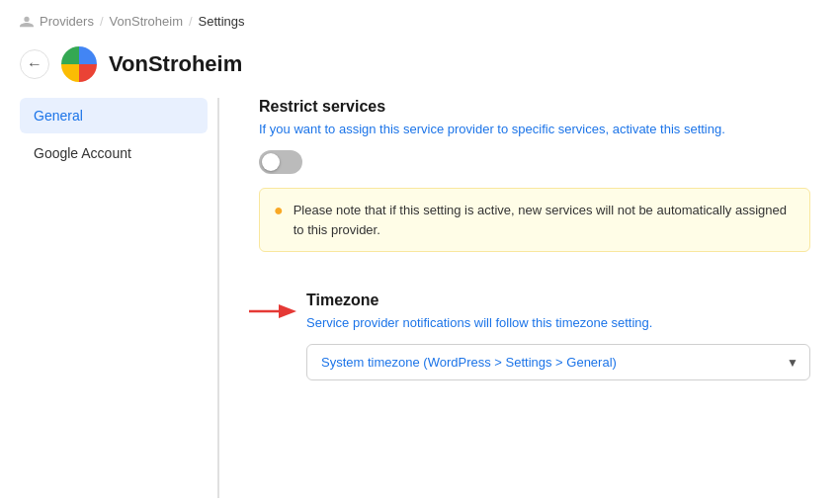  What do you see at coordinates (79, 64) in the screenshot?
I see `provider-logo` at bounding box center [79, 64].